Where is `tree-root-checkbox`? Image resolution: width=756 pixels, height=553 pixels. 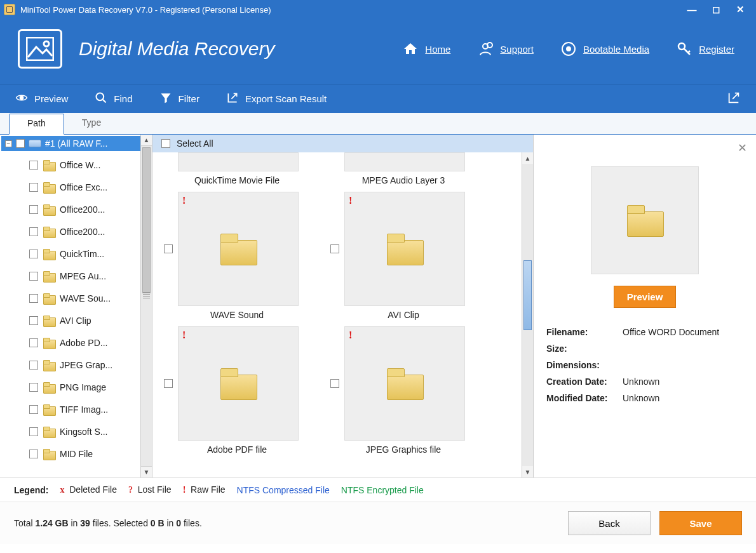 tree-root-checkbox is located at coordinates (20, 143).